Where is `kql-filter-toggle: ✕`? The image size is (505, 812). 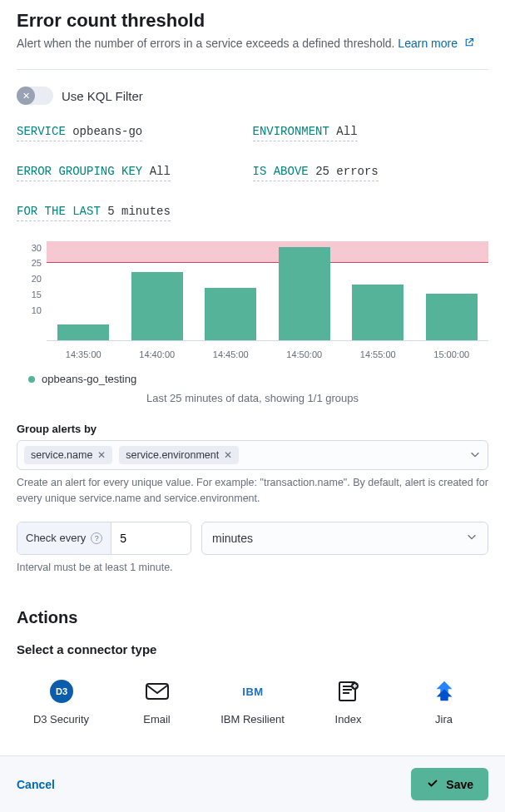 kql-filter-toggle: ✕ is located at coordinates (35, 96).